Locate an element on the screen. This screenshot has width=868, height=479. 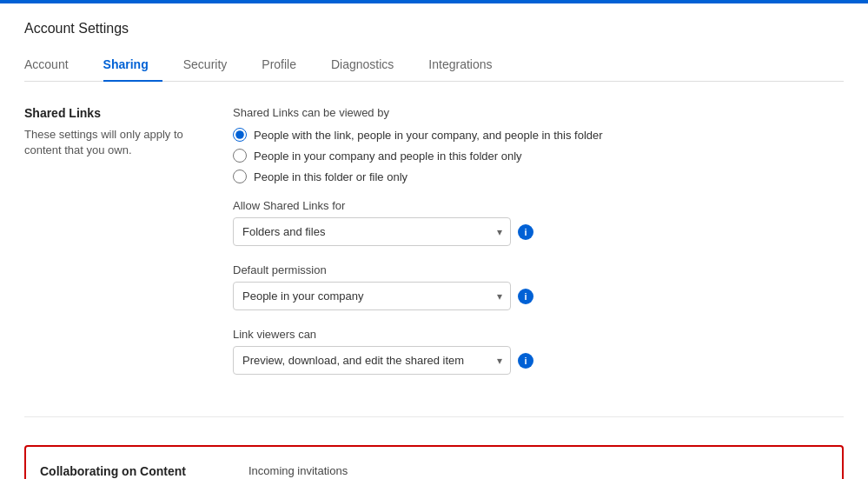
permission-info-icon: i is located at coordinates (526, 296).